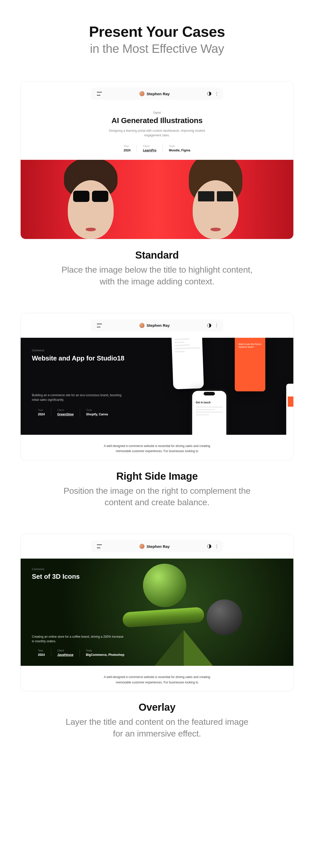 The image size is (314, 868). I want to click on section-desc: Layer the title and content on the featu…, so click(157, 728).